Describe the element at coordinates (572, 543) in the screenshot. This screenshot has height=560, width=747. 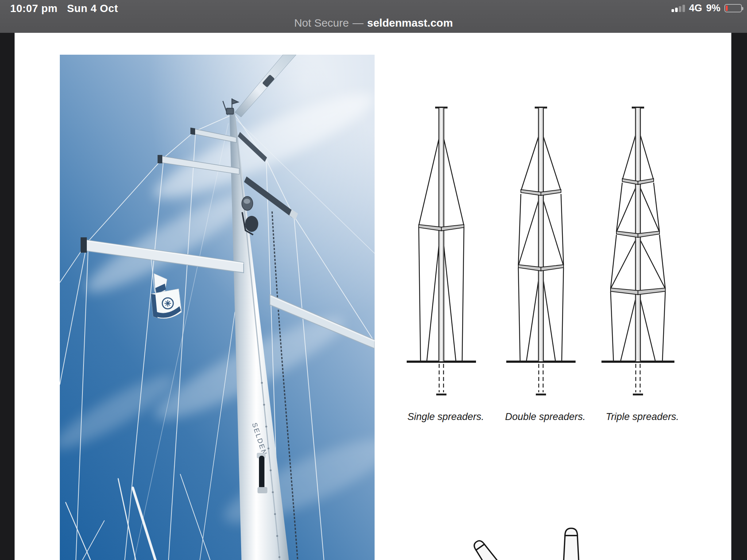
I see `diagram-straight-mast-top` at that location.